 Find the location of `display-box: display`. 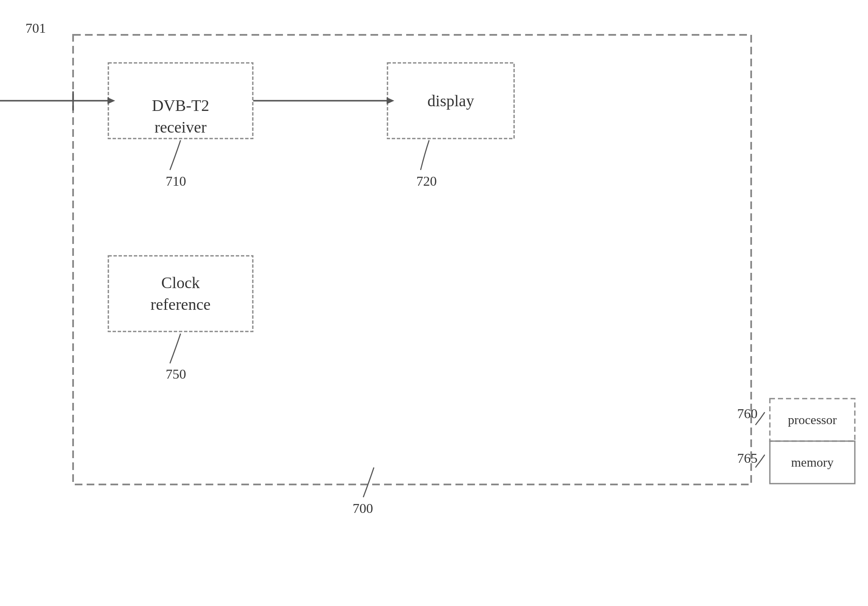

display-box: display is located at coordinates (451, 101).